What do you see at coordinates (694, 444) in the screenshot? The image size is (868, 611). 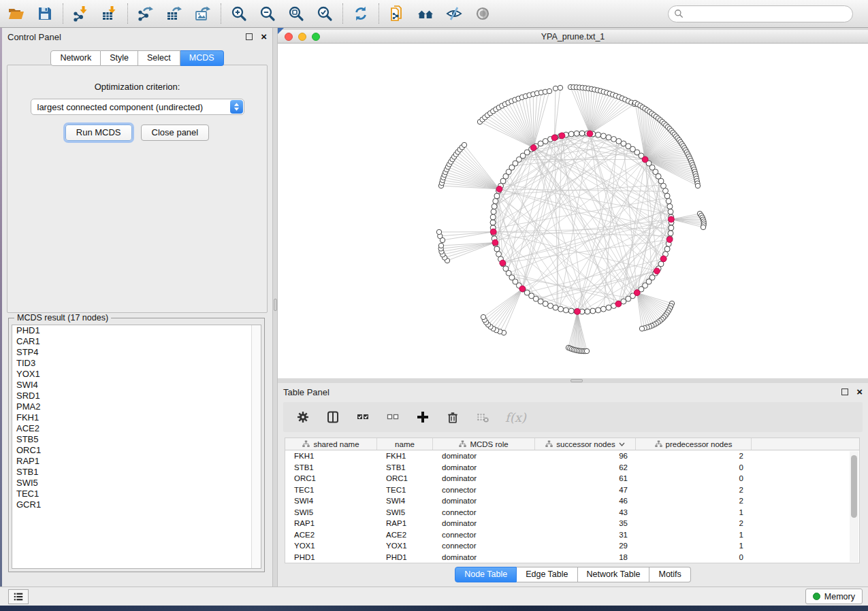 I see `column-header-predecessor-nodes: predecessor nodes` at bounding box center [694, 444].